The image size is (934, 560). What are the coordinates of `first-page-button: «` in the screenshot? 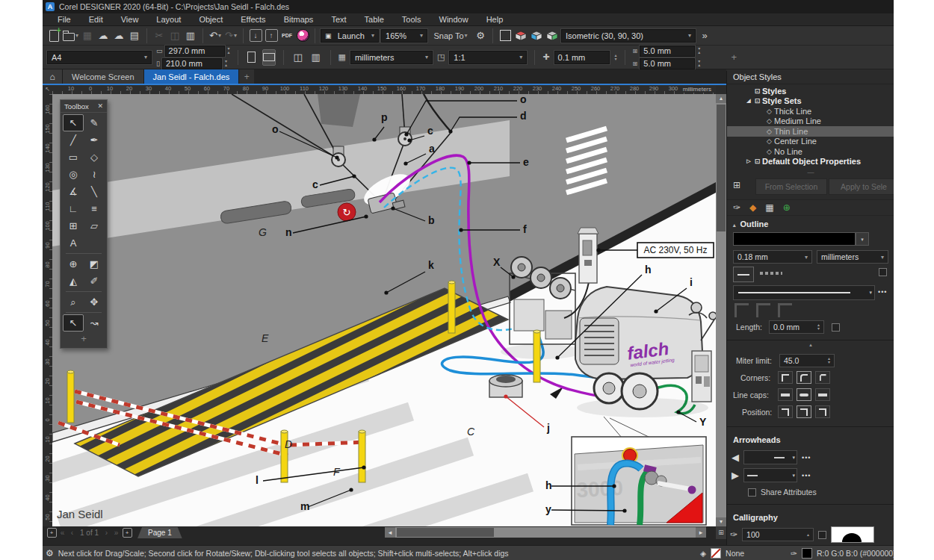 It's located at (63, 533).